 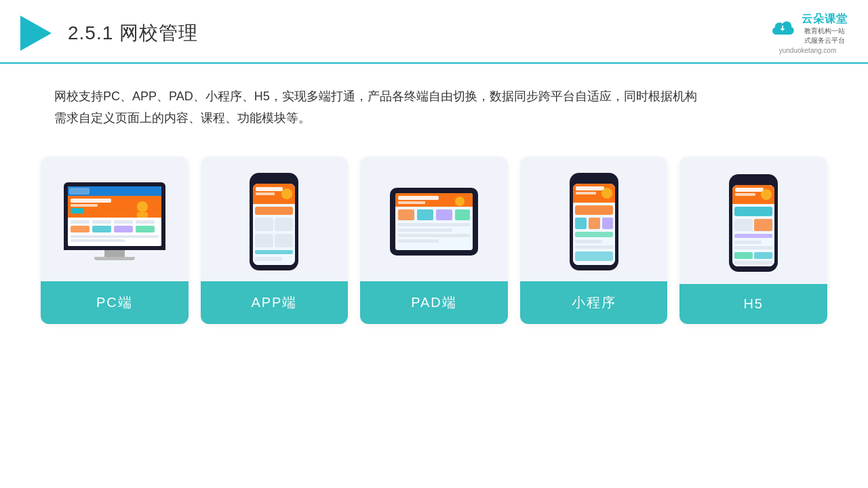 I want to click on phone-mockup-h5, so click(x=753, y=223).